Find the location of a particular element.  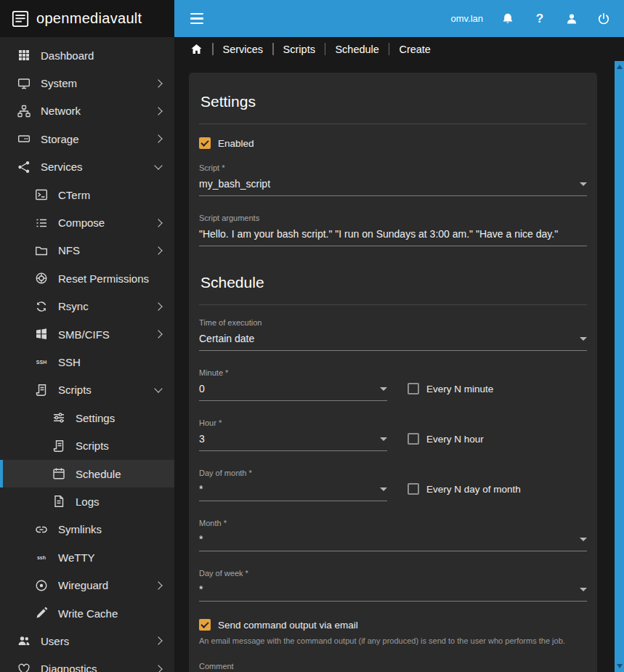

ssh-lowercase-icon: ssh is located at coordinates (41, 557).